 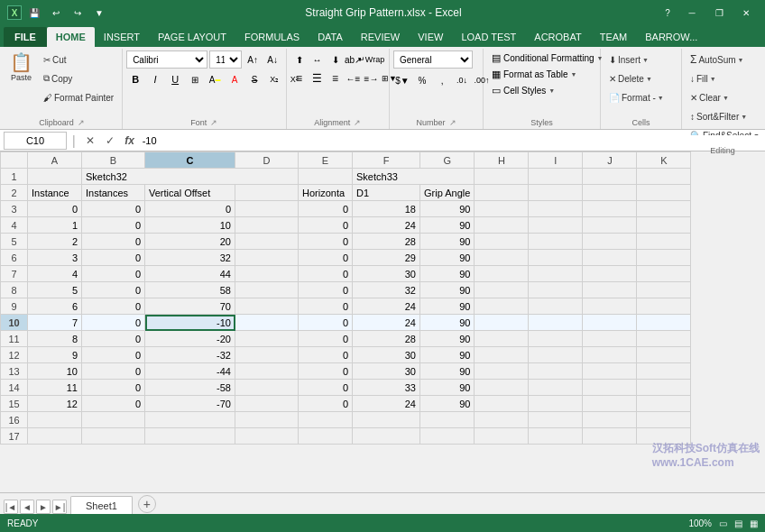 What do you see at coordinates (326, 404) in the screenshot?
I see `cell-e15: 0` at bounding box center [326, 404].